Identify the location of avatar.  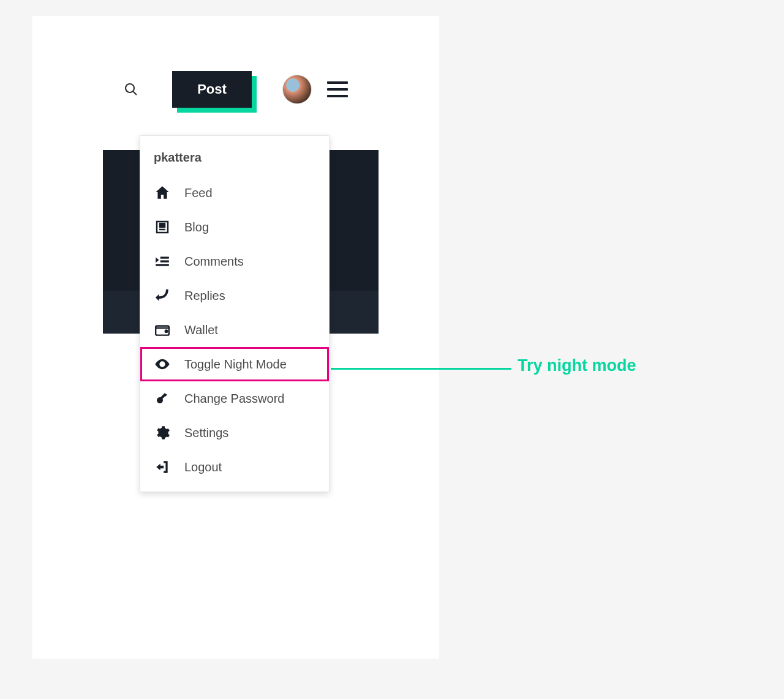
(297, 89).